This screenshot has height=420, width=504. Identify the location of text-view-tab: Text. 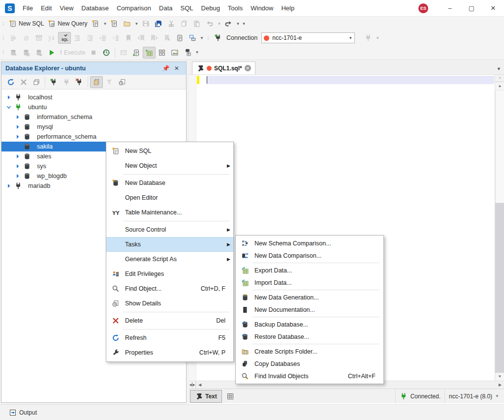
(206, 396).